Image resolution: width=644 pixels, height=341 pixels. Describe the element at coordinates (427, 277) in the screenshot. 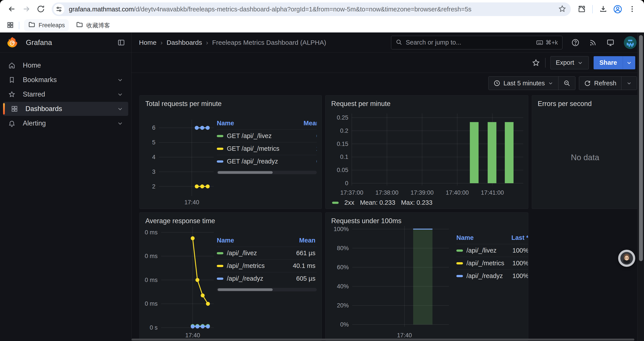

I see `panel-requests-under-100ms: Requests under 100ms 100%80%60%40%20%0%1…` at that location.